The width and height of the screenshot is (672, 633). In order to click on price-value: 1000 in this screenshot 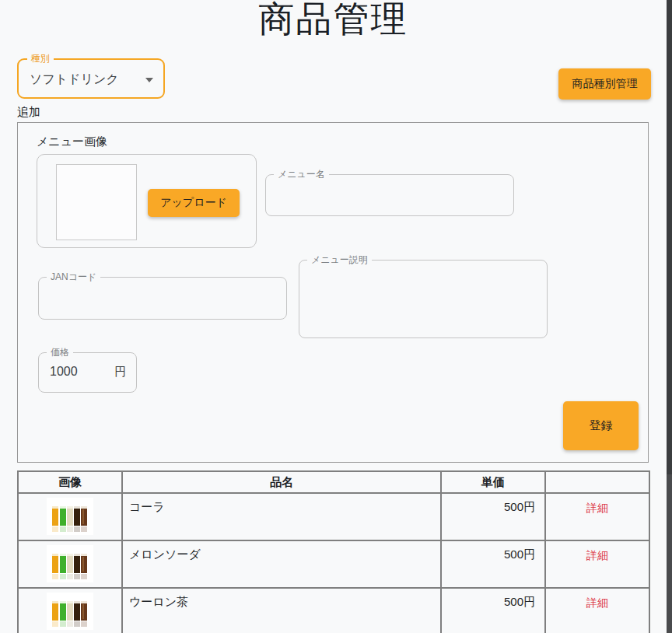, I will do `click(64, 372)`.